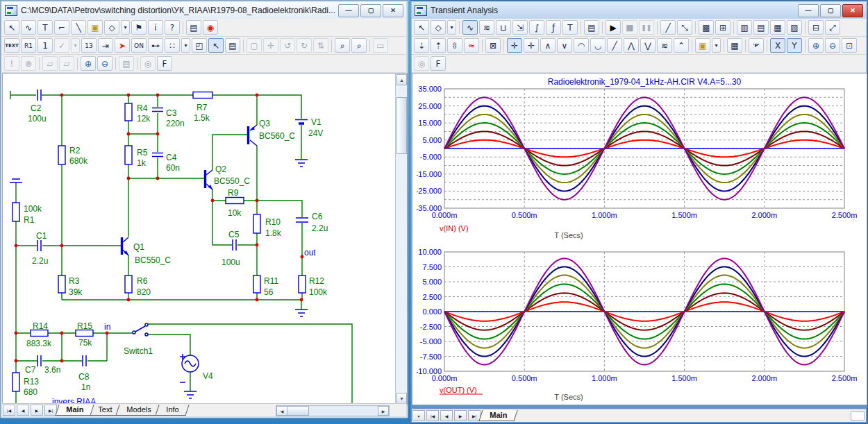  Describe the element at coordinates (401, 398) in the screenshot. I see `scroll-down-button: ▼` at that location.